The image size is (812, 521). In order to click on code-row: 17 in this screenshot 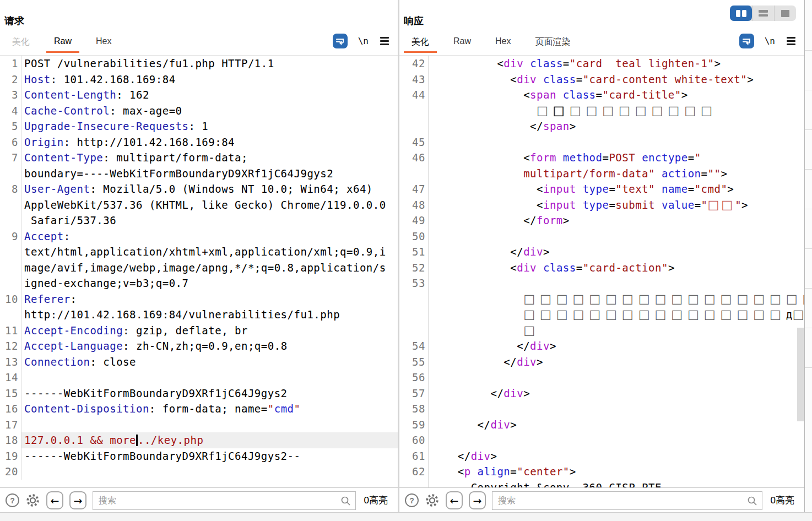, I will do `click(199, 425)`.